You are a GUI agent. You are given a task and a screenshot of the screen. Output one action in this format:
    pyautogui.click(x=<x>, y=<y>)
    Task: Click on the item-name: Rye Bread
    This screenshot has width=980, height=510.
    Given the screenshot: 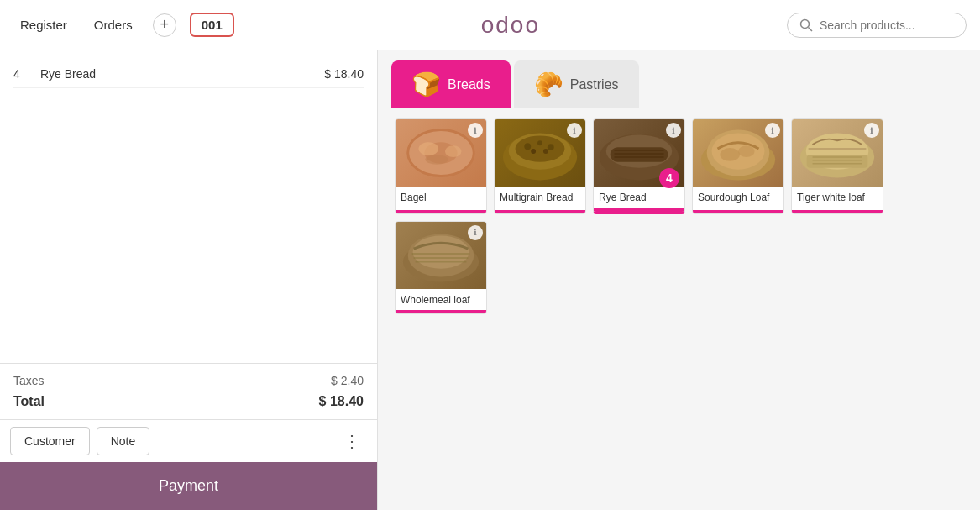 What is the action you would take?
    pyautogui.click(x=179, y=74)
    